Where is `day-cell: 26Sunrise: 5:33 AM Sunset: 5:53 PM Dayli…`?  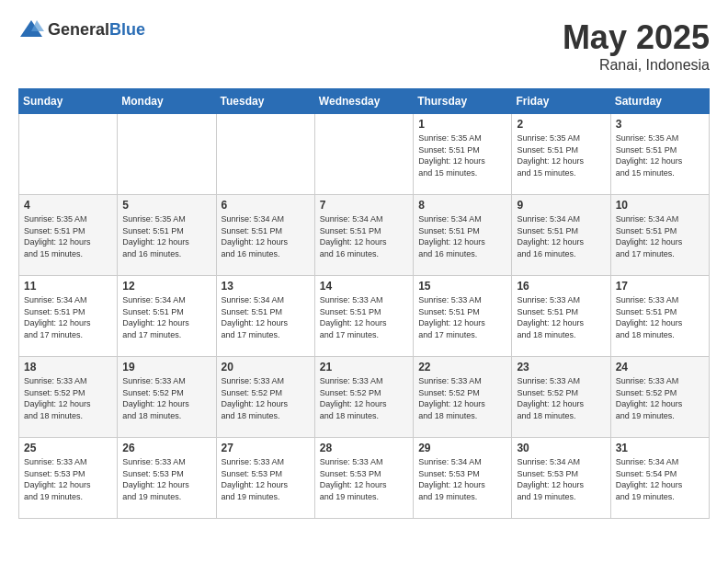
day-cell: 26Sunrise: 5:33 AM Sunset: 5:53 PM Dayli… is located at coordinates (167, 478).